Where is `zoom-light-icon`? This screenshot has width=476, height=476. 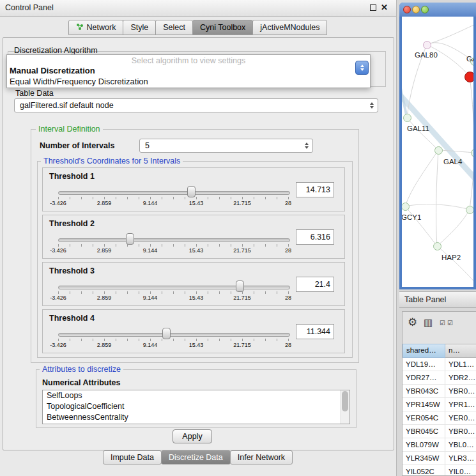 zoom-light-icon is located at coordinates (425, 10).